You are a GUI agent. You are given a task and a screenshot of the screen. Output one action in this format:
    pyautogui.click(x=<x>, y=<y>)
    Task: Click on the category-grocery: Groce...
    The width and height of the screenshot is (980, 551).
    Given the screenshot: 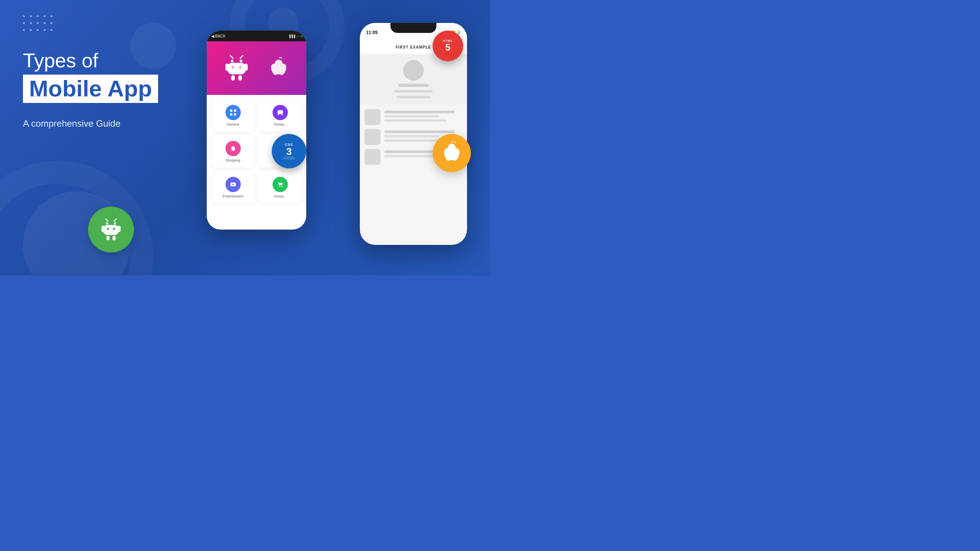 What is the action you would take?
    pyautogui.click(x=280, y=187)
    